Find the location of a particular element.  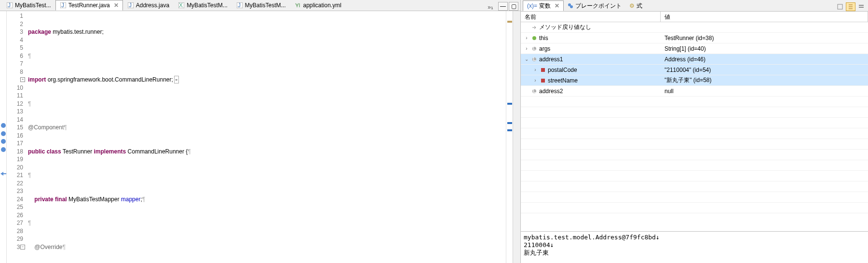

variable-row: Laddress2null is located at coordinates (694, 91).